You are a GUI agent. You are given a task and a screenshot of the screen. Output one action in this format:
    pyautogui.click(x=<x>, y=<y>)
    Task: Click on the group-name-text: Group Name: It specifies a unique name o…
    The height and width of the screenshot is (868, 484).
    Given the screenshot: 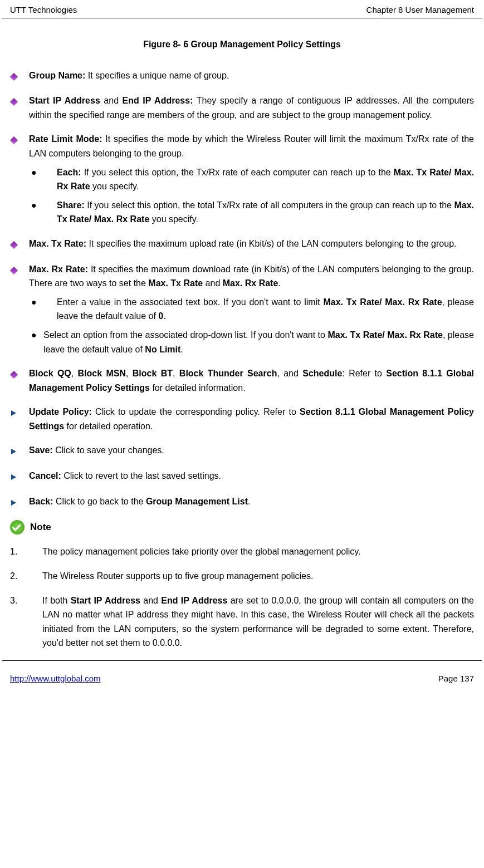 What is the action you would take?
    pyautogui.click(x=252, y=76)
    